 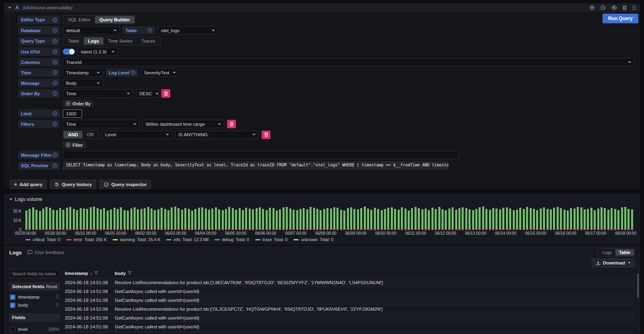 What do you see at coordinates (266, 135) in the screenshot?
I see `remove-filter2-button` at bounding box center [266, 135].